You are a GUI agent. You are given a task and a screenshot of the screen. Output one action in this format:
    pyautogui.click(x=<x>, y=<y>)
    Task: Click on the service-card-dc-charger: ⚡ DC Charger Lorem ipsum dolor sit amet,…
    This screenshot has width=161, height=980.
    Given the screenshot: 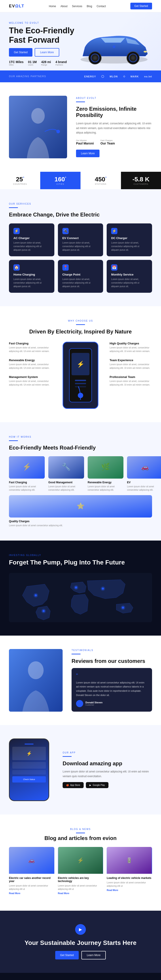 What is the action you would take?
    pyautogui.click(x=129, y=240)
    